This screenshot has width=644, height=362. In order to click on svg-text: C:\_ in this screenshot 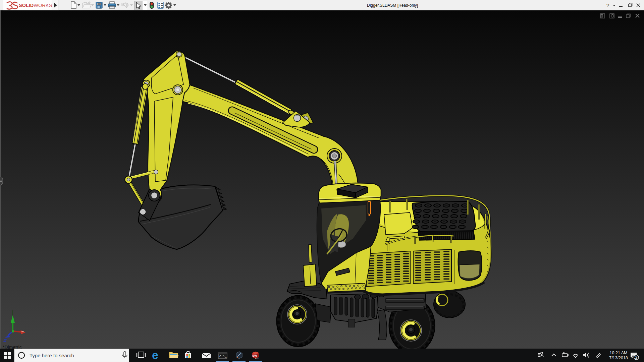, I will do `click(223, 357)`.